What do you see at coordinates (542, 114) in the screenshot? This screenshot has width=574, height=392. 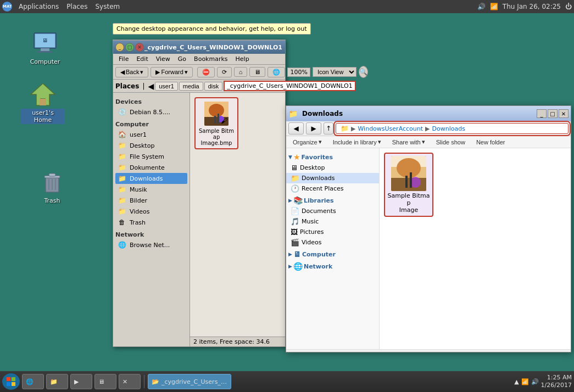 I see `exp-minimize-btn: _` at bounding box center [542, 114].